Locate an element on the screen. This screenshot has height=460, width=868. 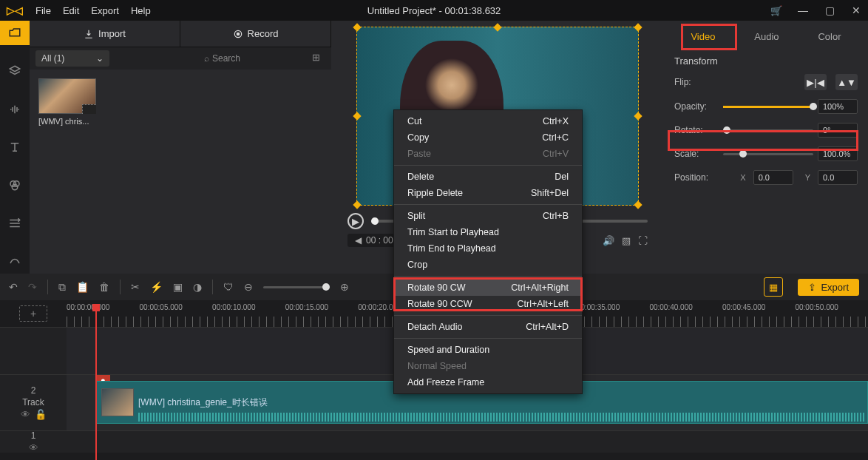
maximize-button: ▢ is located at coordinates (830, 10).